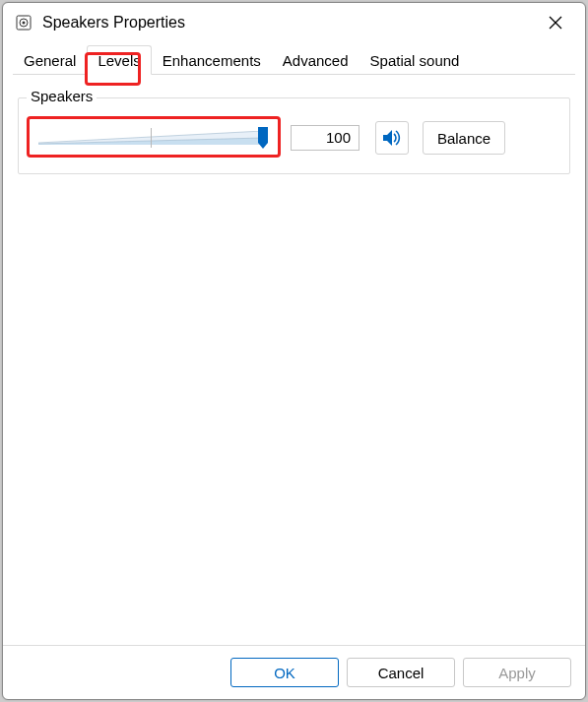 The height and width of the screenshot is (702, 588). Describe the element at coordinates (464, 138) in the screenshot. I see `balance-button: Balance` at that location.